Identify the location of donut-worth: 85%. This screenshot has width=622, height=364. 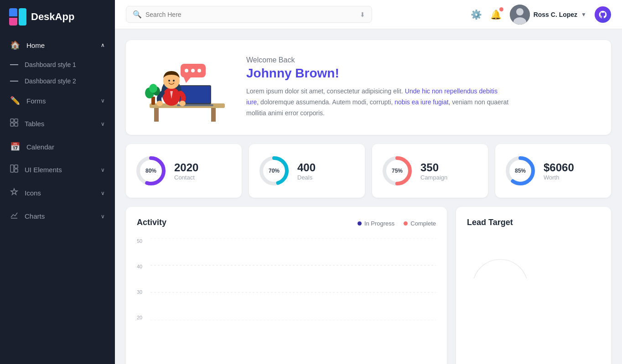
(520, 171).